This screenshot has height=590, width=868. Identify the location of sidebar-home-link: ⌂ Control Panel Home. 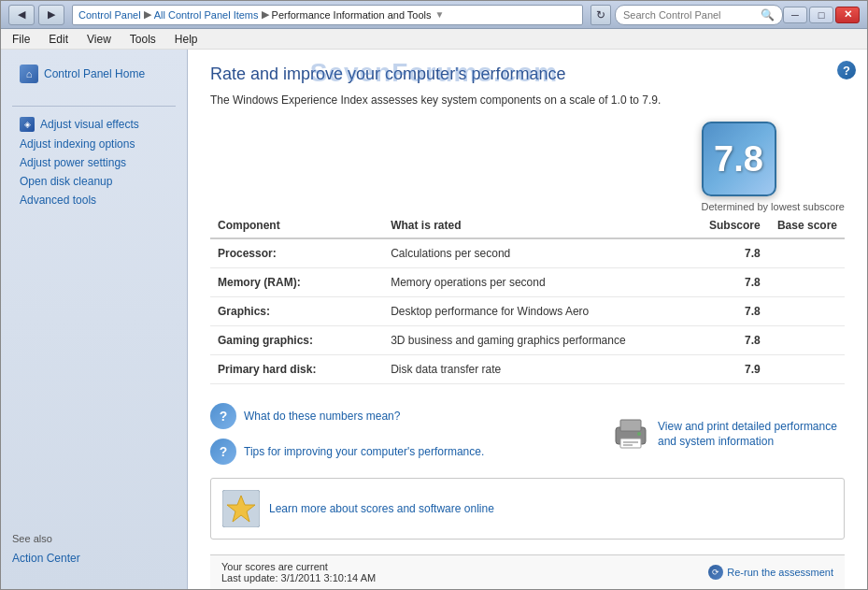
(93, 74).